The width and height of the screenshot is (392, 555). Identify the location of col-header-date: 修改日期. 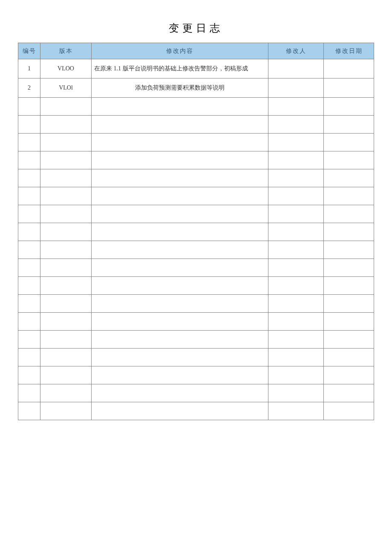
(349, 51).